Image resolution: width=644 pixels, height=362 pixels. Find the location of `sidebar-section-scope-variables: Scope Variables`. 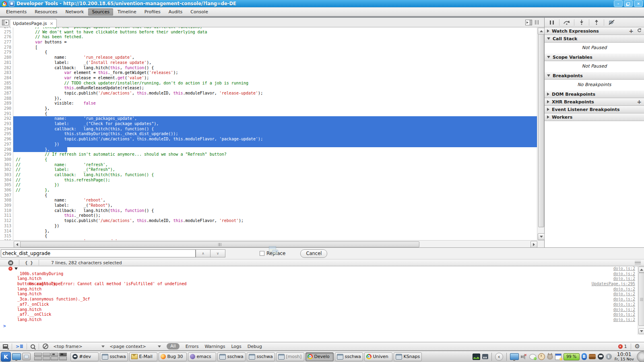

sidebar-section-scope-variables: Scope Variables is located at coordinates (594, 57).